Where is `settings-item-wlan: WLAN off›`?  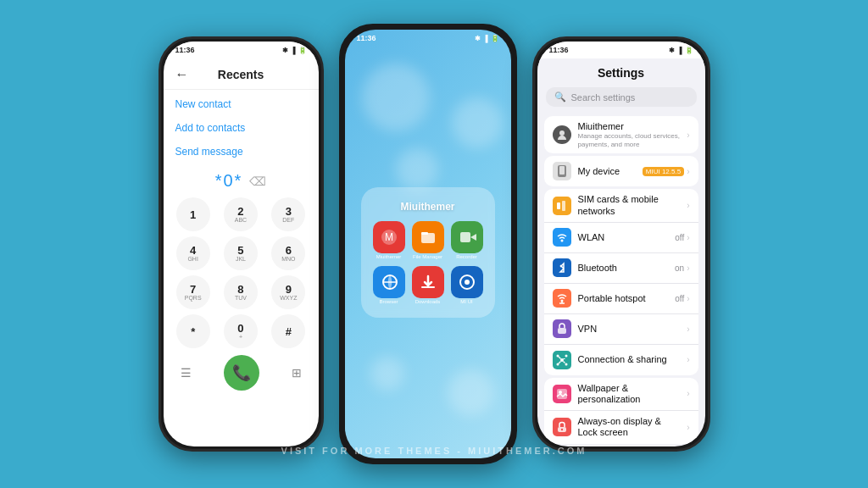 settings-item-wlan: WLAN off› is located at coordinates (621, 238).